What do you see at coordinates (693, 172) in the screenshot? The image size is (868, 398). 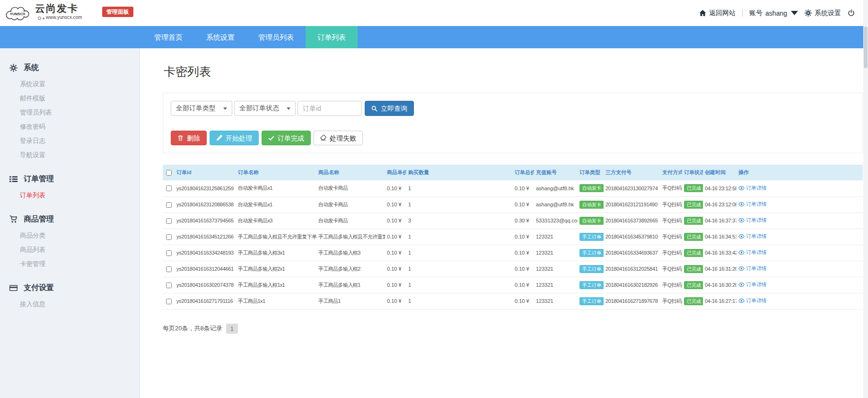 I see `column-header-订单状态: 订单状态` at bounding box center [693, 172].